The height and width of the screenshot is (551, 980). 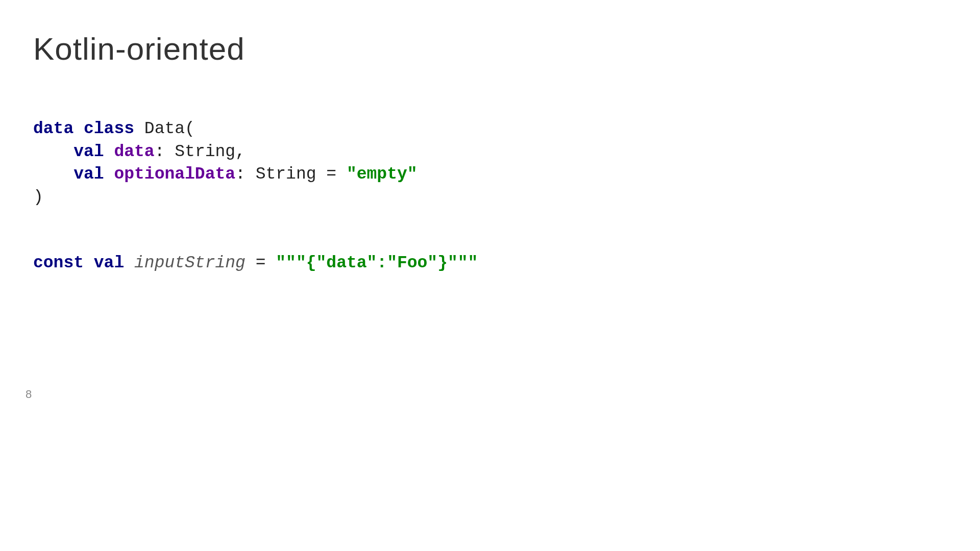 I want to click on slide-title: Kotlin-oriented, so click(x=372, y=49).